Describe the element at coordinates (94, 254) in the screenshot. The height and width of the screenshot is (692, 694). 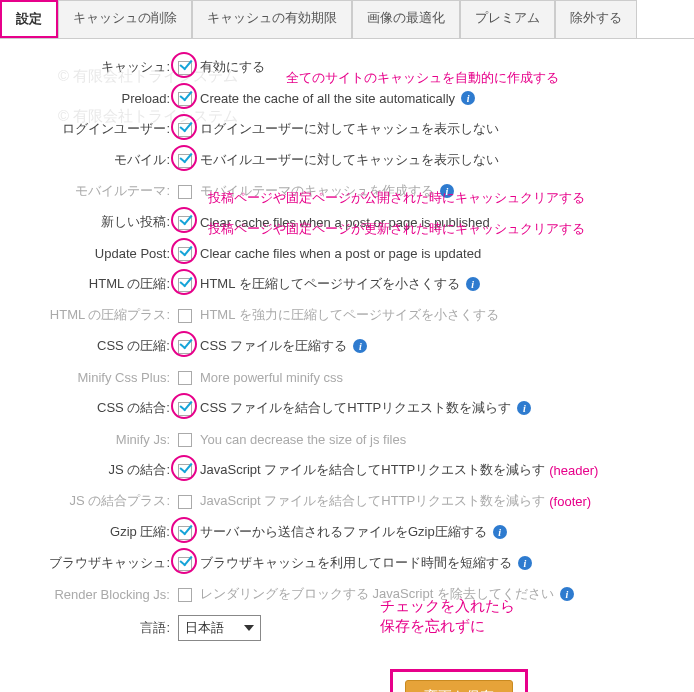
I see `setting-label: Update Post:` at that location.